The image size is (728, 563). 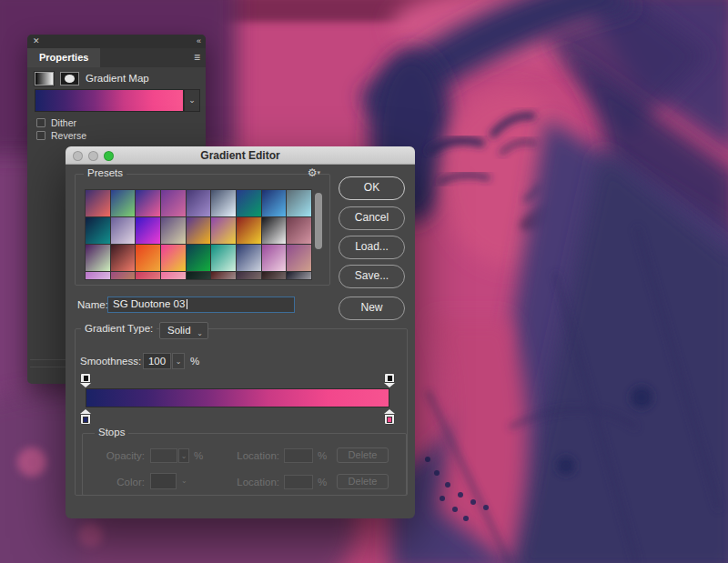 I want to click on save-button: Save..., so click(x=371, y=276).